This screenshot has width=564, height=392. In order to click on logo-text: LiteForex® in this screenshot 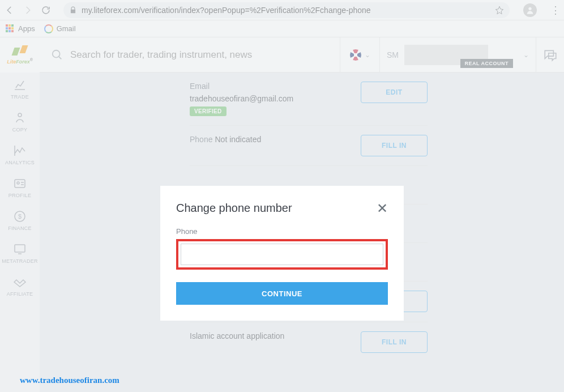, I will do `click(20, 61)`.